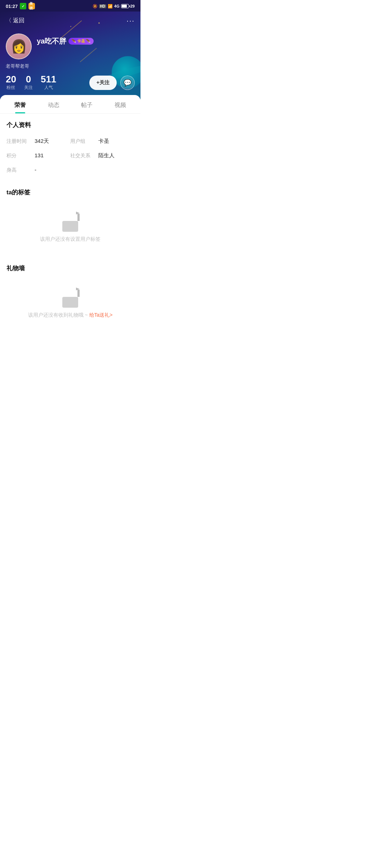 This screenshot has height=868, width=389. What do you see at coordinates (117, 6) in the screenshot?
I see `signal-4g-icon-2: 4G` at bounding box center [117, 6].